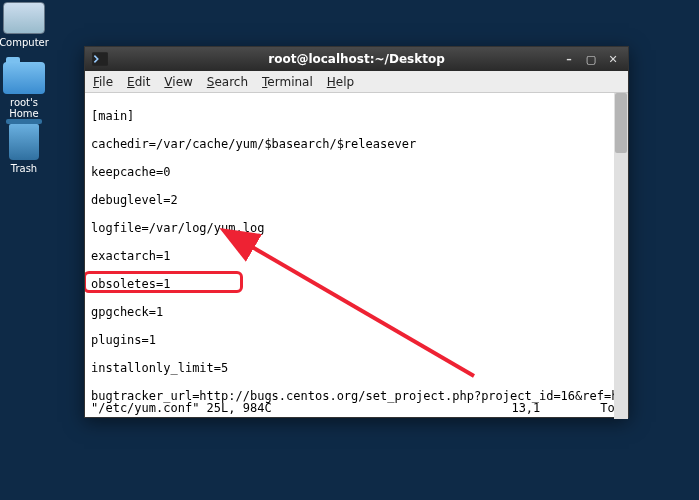 The height and width of the screenshot is (500, 699). I want to click on titlebar: root@localhost:~/Desktop – ▢ ✕, so click(356, 59).